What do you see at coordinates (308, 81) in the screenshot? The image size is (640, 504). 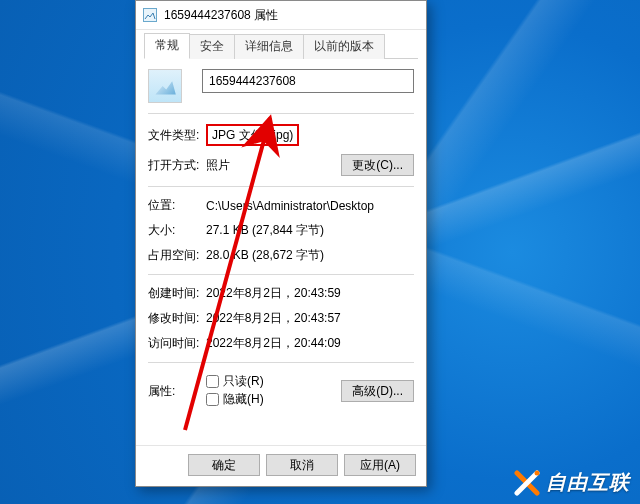 I see `filename-input` at bounding box center [308, 81].